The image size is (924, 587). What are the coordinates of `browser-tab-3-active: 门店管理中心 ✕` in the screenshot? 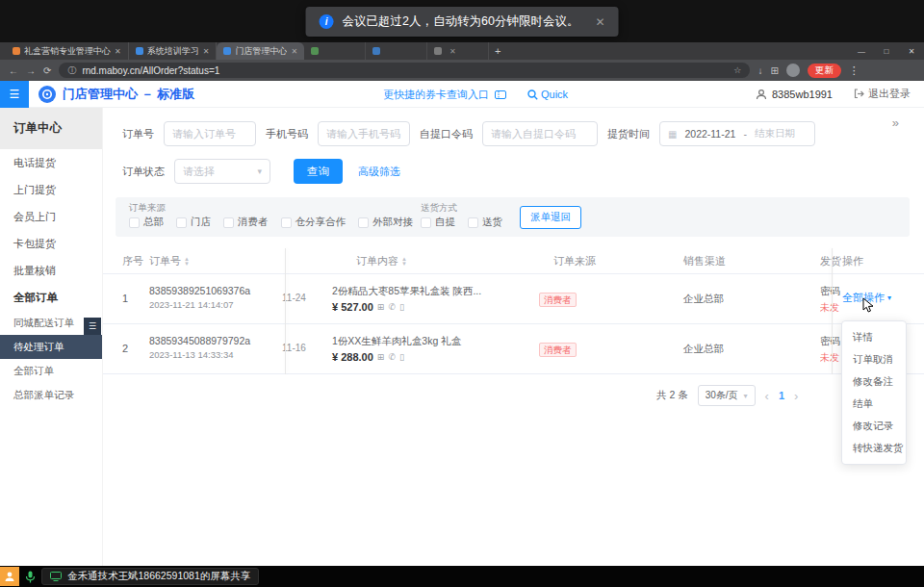 It's located at (260, 51).